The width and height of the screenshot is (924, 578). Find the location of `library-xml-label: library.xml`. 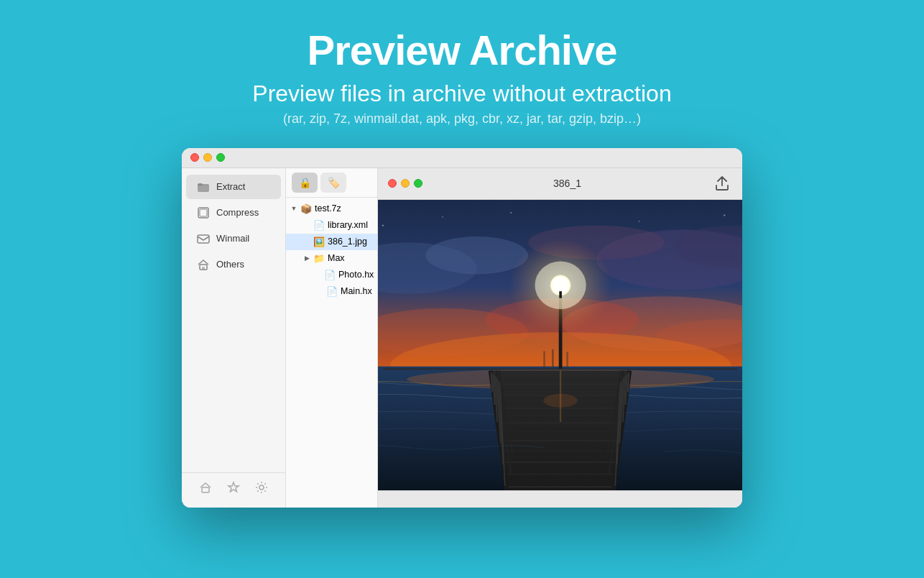

library-xml-label: library.xml is located at coordinates (348, 225).